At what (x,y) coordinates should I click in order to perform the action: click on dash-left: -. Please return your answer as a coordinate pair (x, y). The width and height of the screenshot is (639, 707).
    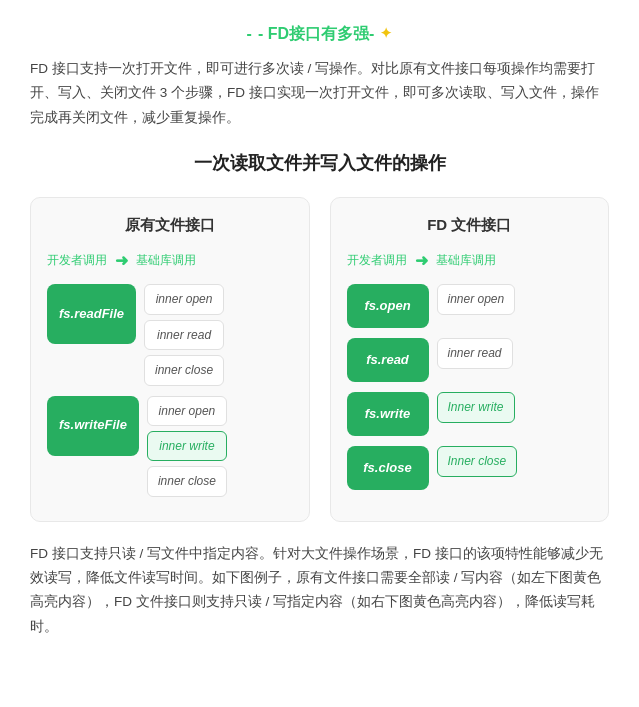
    Looking at the image, I should click on (250, 34).